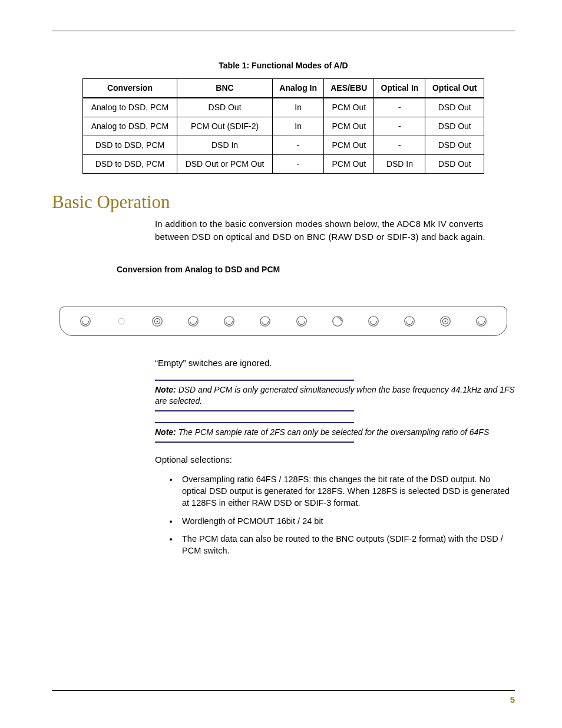  I want to click on arc-icon, so click(338, 321).